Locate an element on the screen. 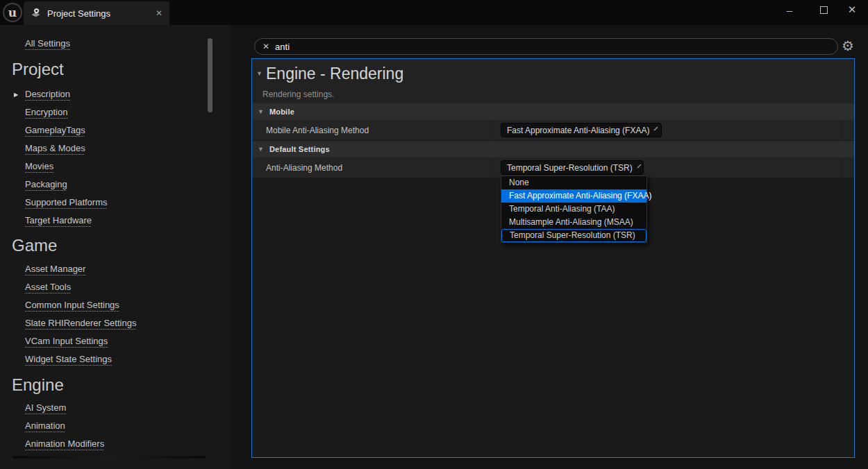 Image resolution: width=868 pixels, height=469 pixels. sidebar-item-asset-tools: Asset Tools is located at coordinates (48, 287).